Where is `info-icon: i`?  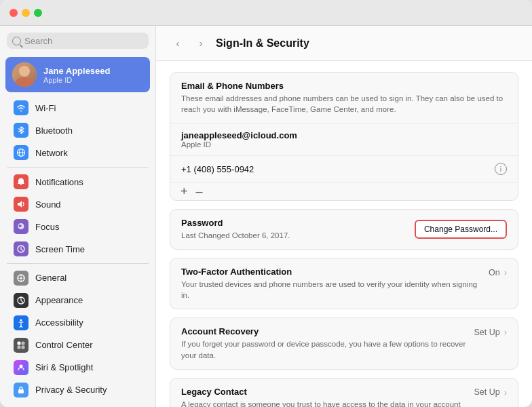
info-icon: i is located at coordinates (501, 169).